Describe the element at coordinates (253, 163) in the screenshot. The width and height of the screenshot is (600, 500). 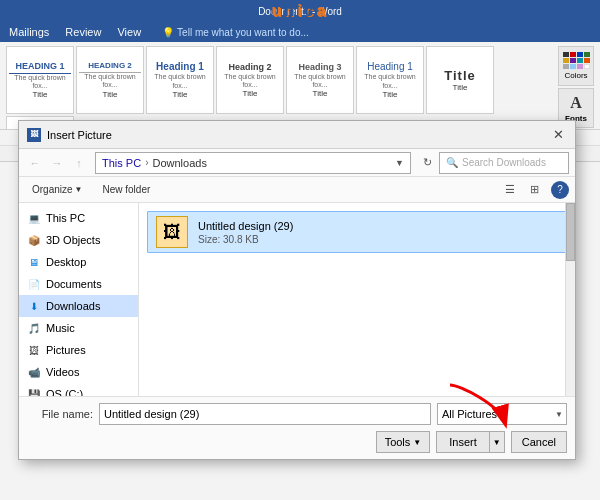
I see `path-bar: This PC › Downloads ▼` at that location.